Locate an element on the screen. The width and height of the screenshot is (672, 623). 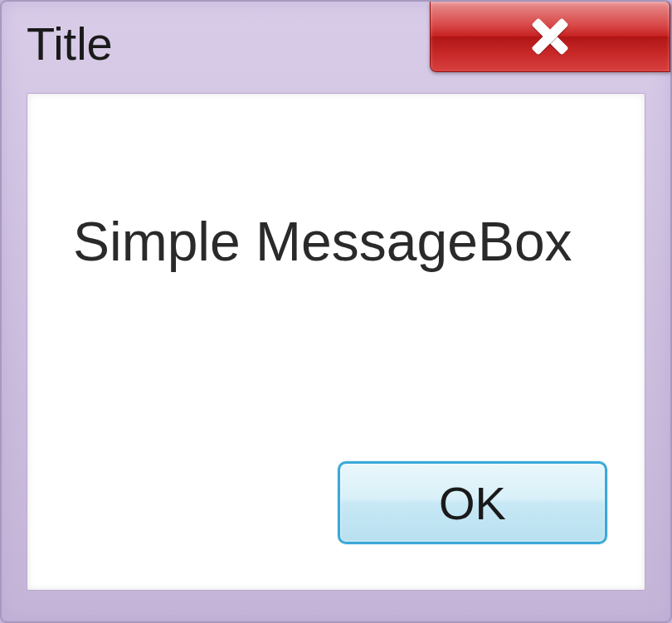
close-icon is located at coordinates (550, 37).